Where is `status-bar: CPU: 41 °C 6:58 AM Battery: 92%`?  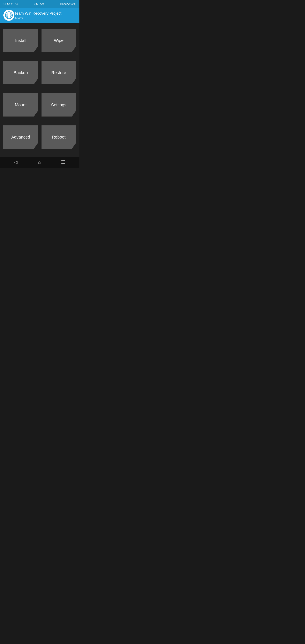
status-bar: CPU: 41 °C 6:58 AM Battery: 92% is located at coordinates (40, 4).